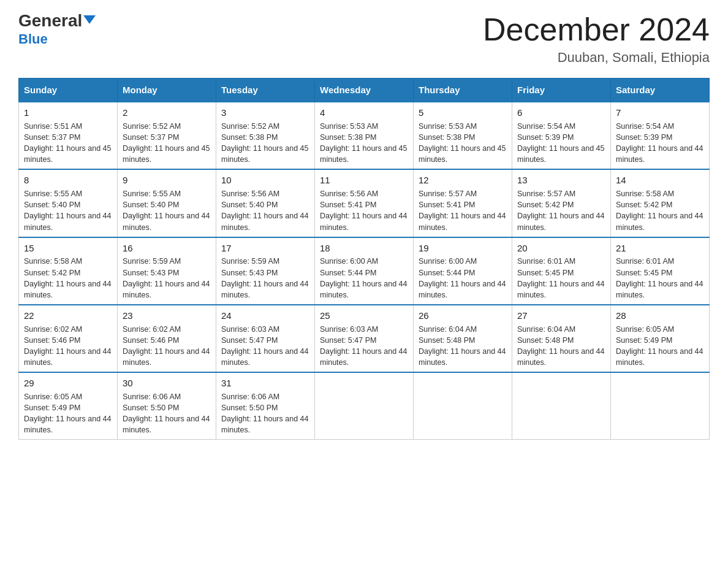  What do you see at coordinates (661, 136) in the screenshot?
I see `calendar-cell: 7 Sunrise: 5:54 AMSunset: 5:39 PMDayligh…` at bounding box center [661, 136].